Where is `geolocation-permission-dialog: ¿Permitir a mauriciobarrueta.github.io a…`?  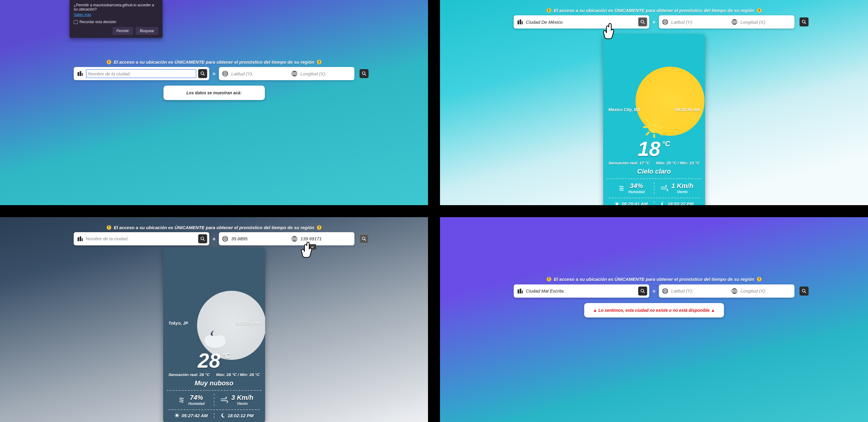 geolocation-permission-dialog: ¿Permitir a mauriciobarrueta.github.io a… is located at coordinates (116, 19).